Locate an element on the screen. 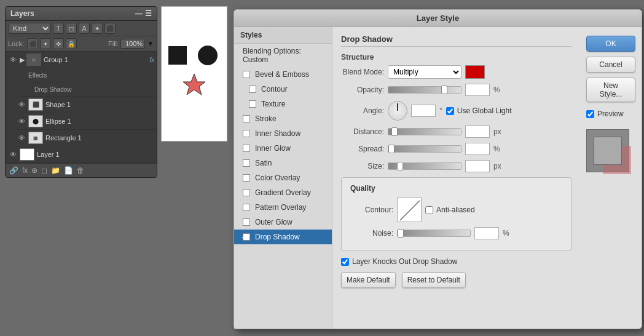 The width and height of the screenshot is (644, 336). layer-item-group1: 👁 ▶ fx Group 1 fx is located at coordinates (81, 60).